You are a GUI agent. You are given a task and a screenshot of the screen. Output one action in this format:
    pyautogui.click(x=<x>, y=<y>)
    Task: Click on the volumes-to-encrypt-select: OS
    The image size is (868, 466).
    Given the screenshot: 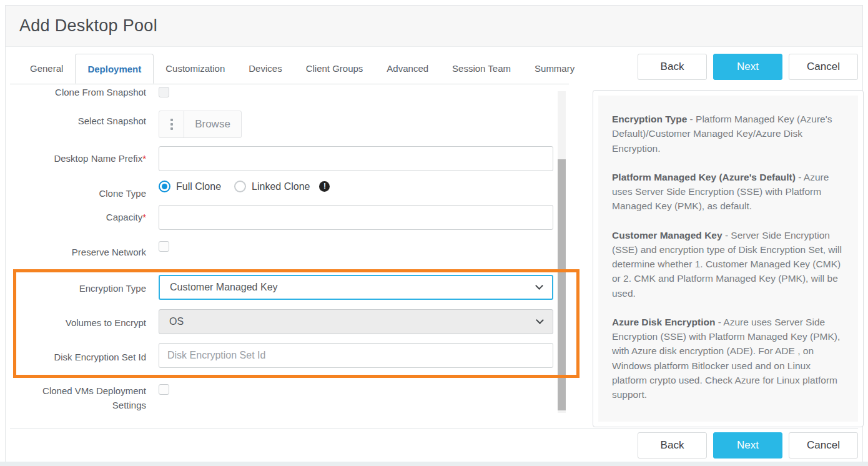 What is the action you would take?
    pyautogui.click(x=356, y=322)
    